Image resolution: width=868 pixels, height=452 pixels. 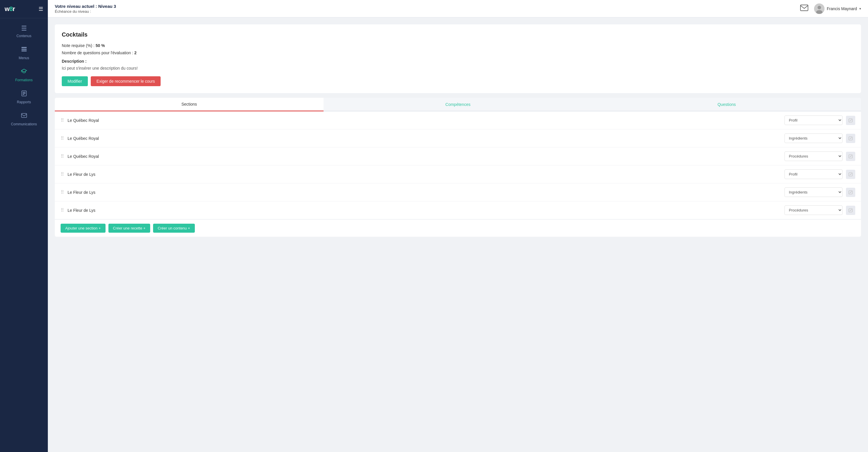 What do you see at coordinates (24, 50) in the screenshot?
I see `menus-icon` at bounding box center [24, 50].